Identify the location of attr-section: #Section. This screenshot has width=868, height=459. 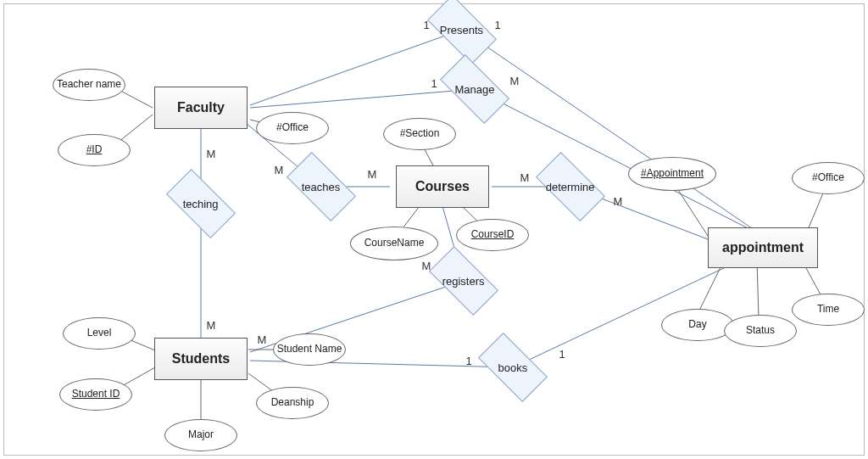
(420, 134).